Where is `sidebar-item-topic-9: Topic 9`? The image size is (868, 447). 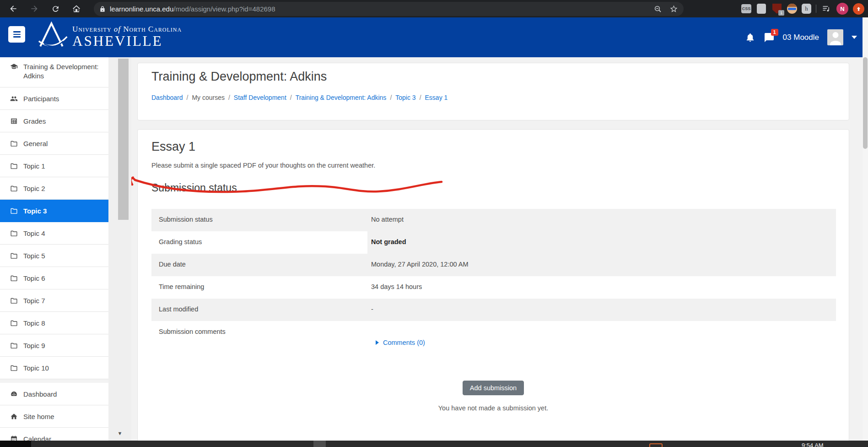
sidebar-item-topic-9: Topic 9 is located at coordinates (54, 345).